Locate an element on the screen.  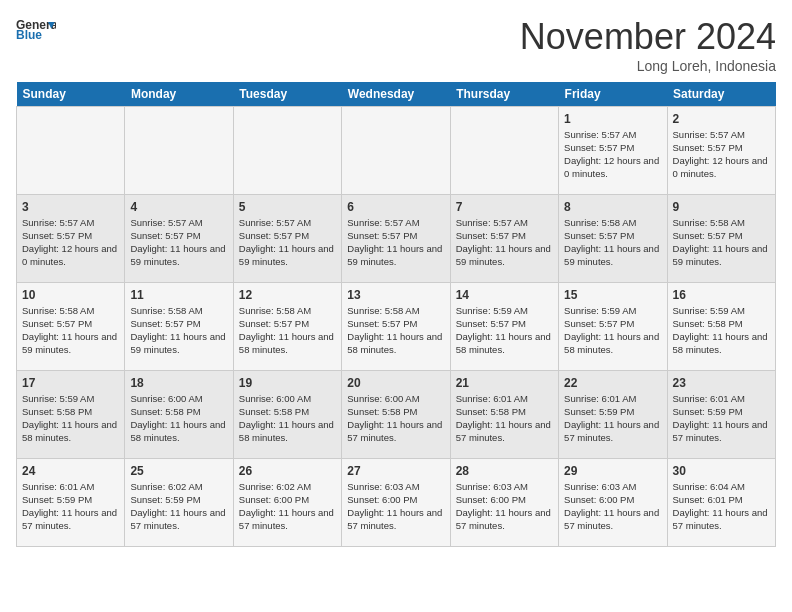
calendar-day-cell: 7Sunrise: 5:57 AM Sunset: 5:57 PM Daylig… is located at coordinates (504, 239).